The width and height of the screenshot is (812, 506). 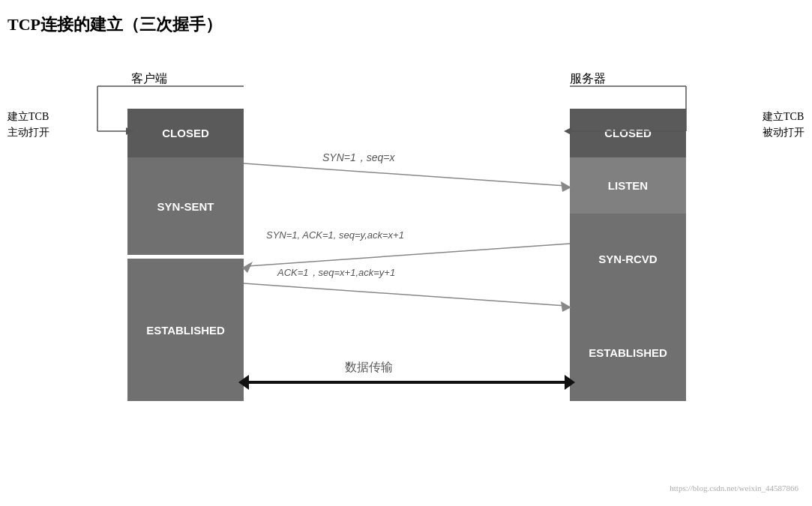 I want to click on svg-text: 数据传输, so click(x=369, y=367).